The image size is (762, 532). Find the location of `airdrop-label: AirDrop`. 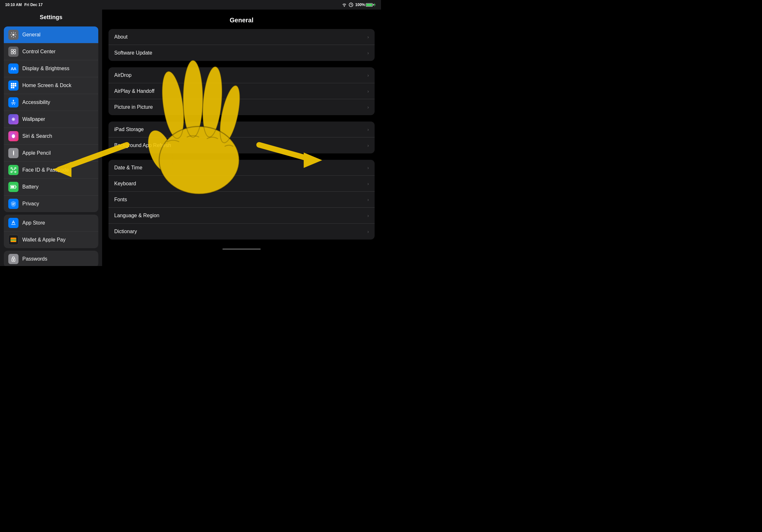

airdrop-label: AirDrop is located at coordinates (123, 75).